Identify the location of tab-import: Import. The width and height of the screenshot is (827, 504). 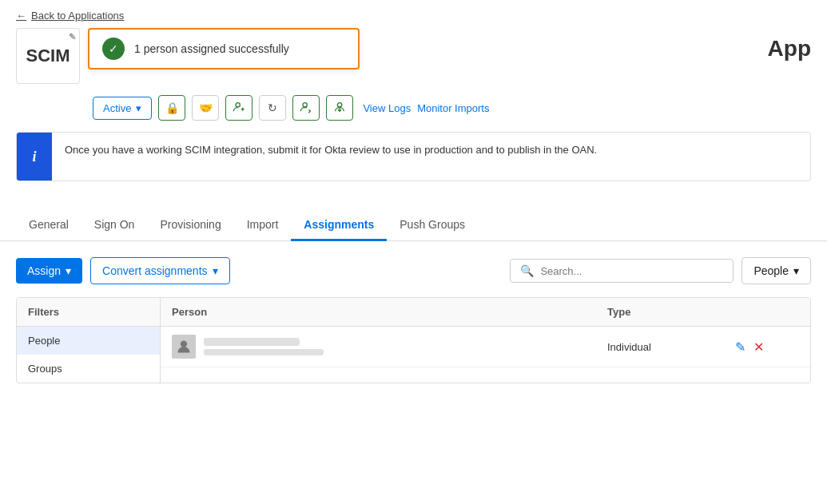
(263, 225).